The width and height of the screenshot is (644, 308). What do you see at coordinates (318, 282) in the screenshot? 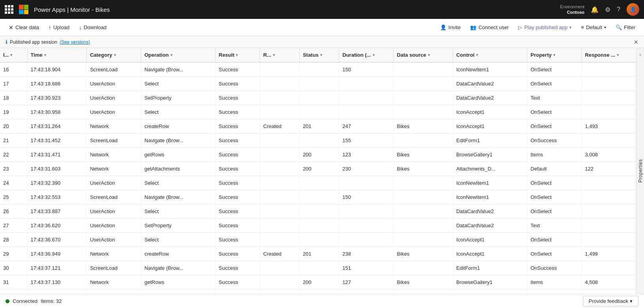
I see `table-row: 3117:43:37.130NetworkgetRowsSuccess20012…` at bounding box center [318, 282].